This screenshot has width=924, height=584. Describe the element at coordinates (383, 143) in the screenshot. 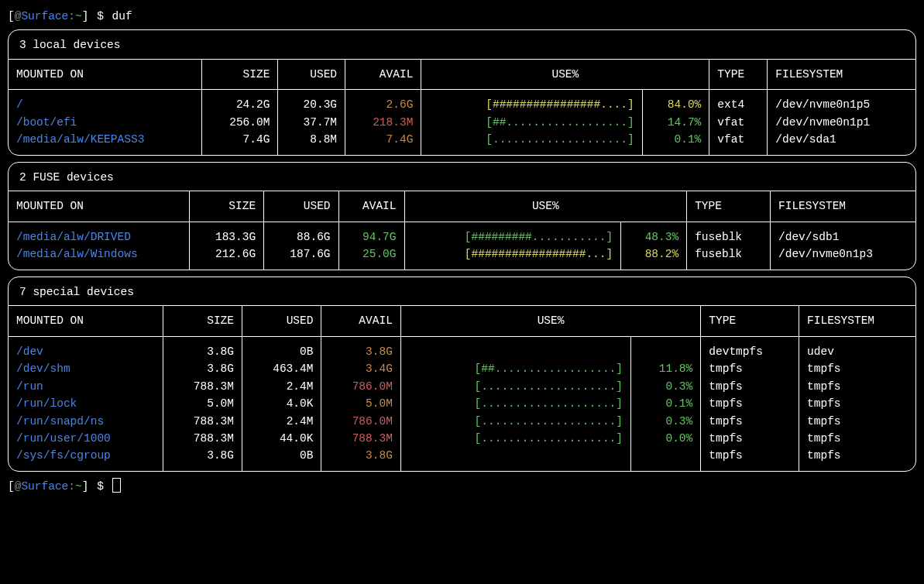

I see `cell-avail: 7.4G` at that location.